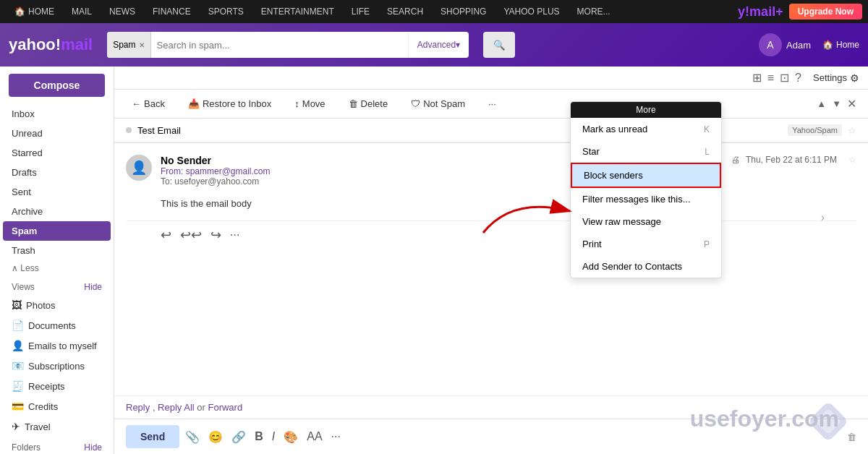  What do you see at coordinates (225, 408) in the screenshot?
I see `forward-link: Forward` at bounding box center [225, 408].